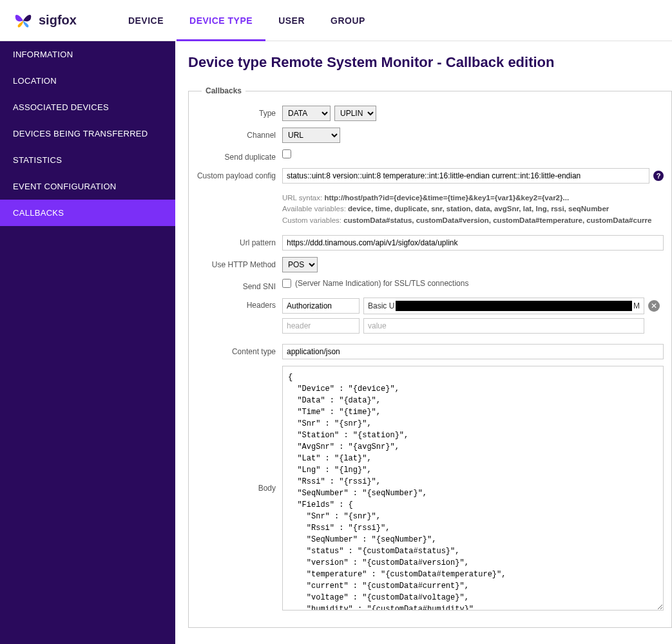  Describe the element at coordinates (654, 306) in the screenshot. I see `remove-header-icon: ✕` at that location.